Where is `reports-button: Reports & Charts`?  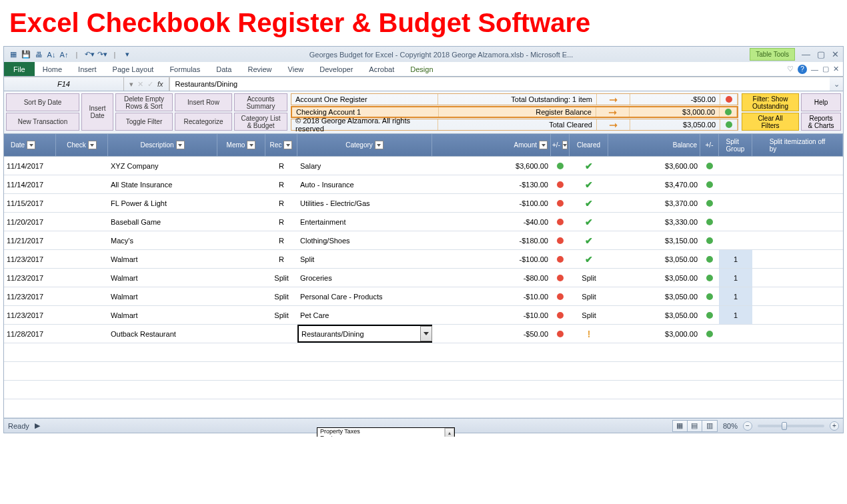
reports-button: Reports & Charts is located at coordinates (821, 121).